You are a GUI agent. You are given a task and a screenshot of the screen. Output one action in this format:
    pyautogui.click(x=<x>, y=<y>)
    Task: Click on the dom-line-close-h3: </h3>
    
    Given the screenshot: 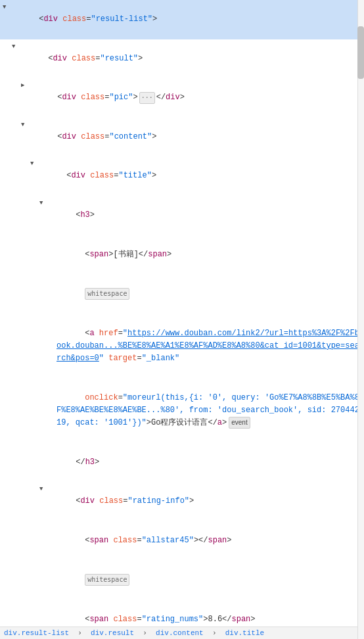 What is the action you would take?
    pyautogui.click(x=182, y=462)
    